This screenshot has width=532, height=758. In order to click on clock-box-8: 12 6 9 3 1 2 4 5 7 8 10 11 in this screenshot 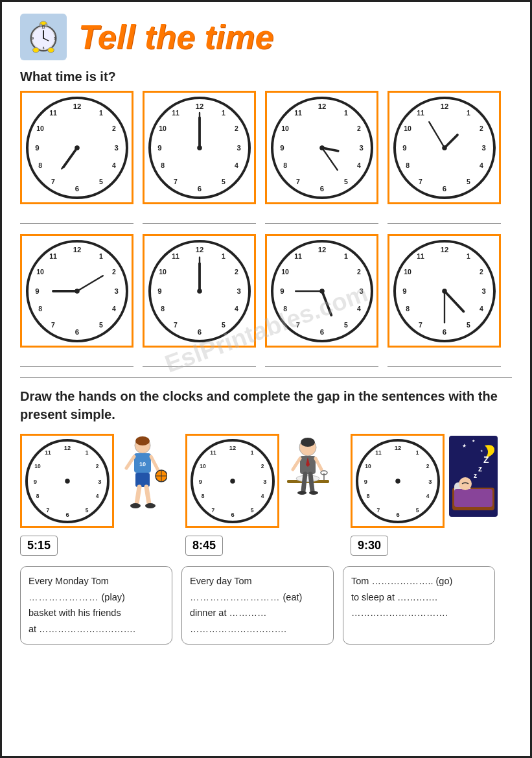, I will do `click(445, 290)`.